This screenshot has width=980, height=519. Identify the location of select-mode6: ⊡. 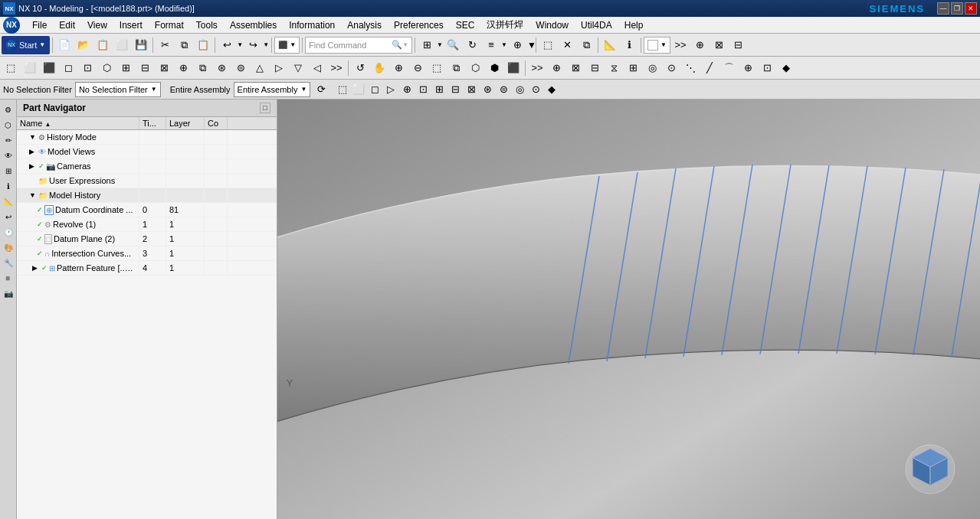
(423, 90).